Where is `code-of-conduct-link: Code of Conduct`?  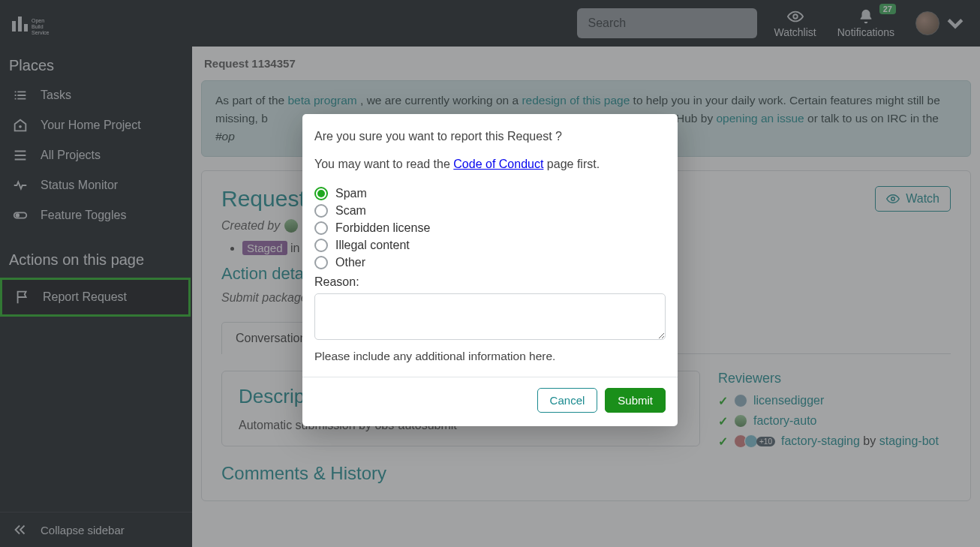 code-of-conduct-link: Code of Conduct is located at coordinates (498, 164).